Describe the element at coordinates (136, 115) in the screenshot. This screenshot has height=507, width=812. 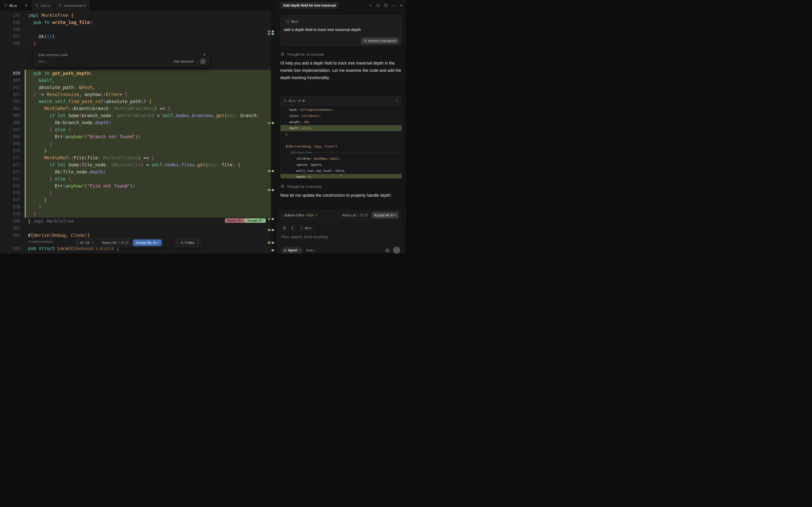
I see `code-line: 865 if let Some(branch_node: &MerkleBran…` at that location.